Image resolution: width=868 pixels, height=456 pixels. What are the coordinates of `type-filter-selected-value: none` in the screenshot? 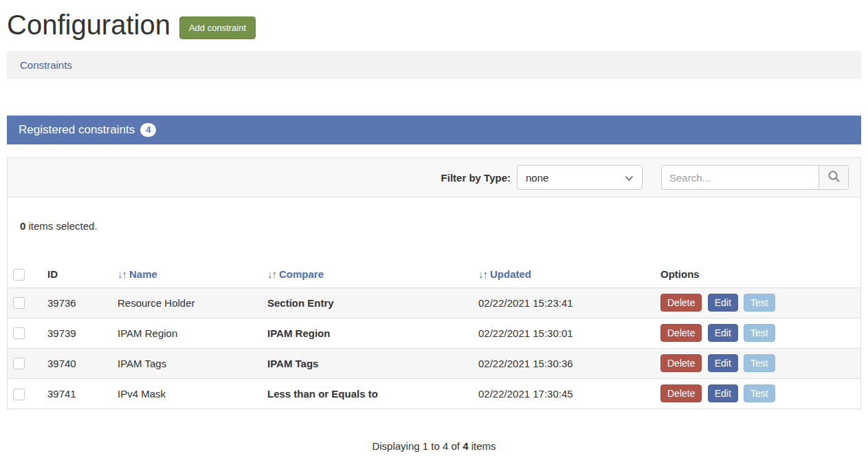 It's located at (537, 177).